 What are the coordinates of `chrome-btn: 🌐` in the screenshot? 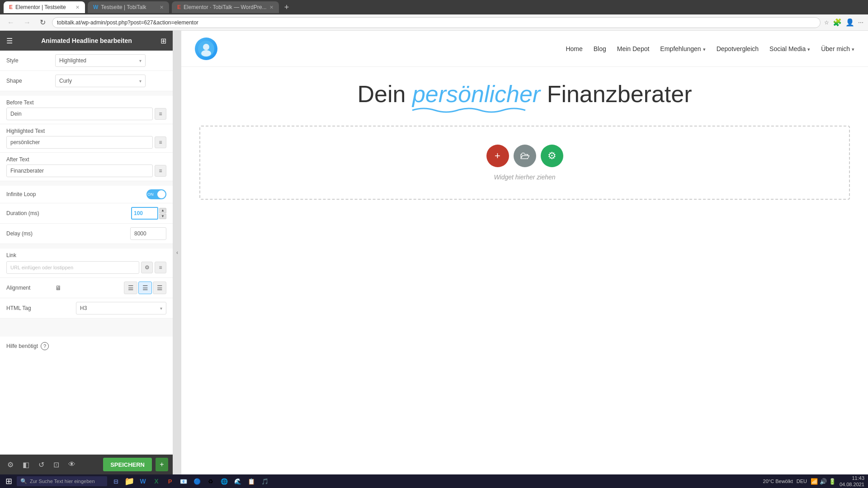 It's located at (224, 481).